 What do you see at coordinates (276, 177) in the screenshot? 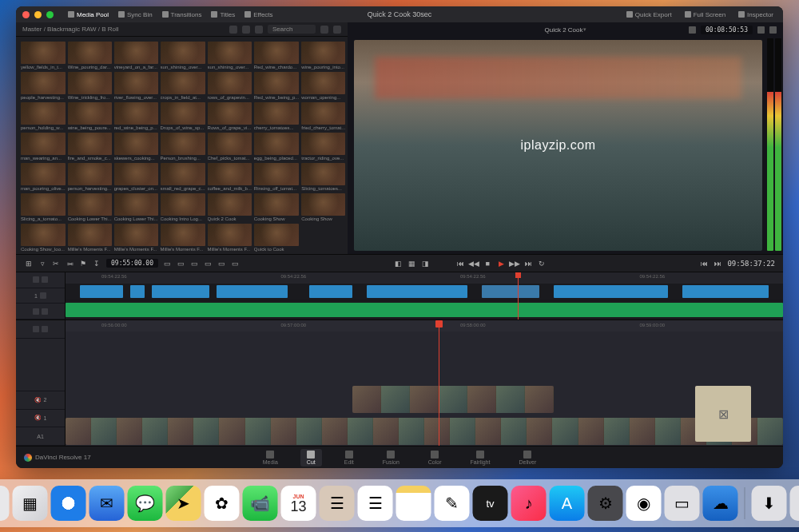
I see `clip-item: Rinsing_off_tomat...` at bounding box center [276, 177].